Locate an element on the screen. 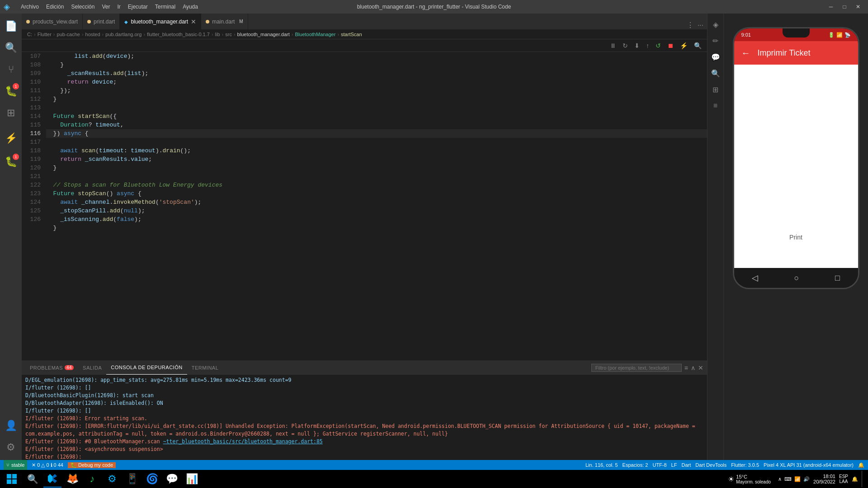  more-tabs-icon: ··· is located at coordinates (701, 25).